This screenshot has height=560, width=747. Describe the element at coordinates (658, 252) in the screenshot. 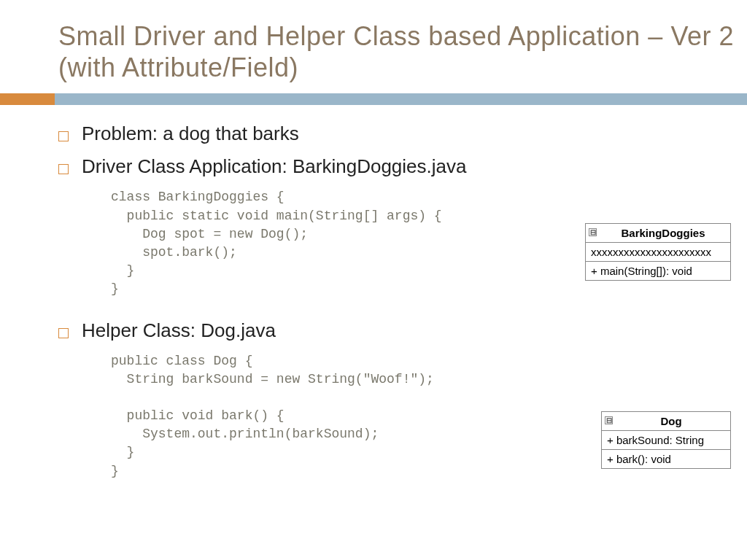

I see `uml-driver-class: ⊟ BarkingDoggies xxxxxxxxxxxxxxxxxxxxxx …` at that location.